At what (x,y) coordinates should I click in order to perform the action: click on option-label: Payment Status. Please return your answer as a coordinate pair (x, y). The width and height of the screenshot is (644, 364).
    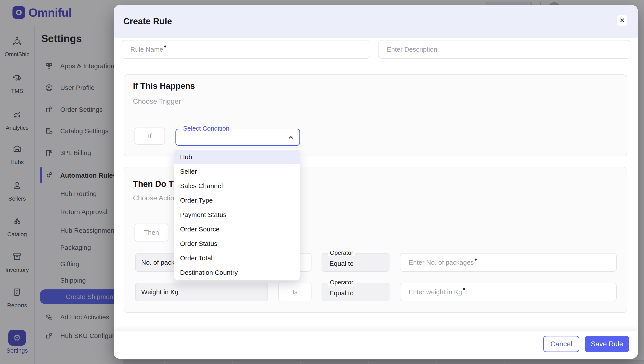
    Looking at the image, I should click on (203, 215).